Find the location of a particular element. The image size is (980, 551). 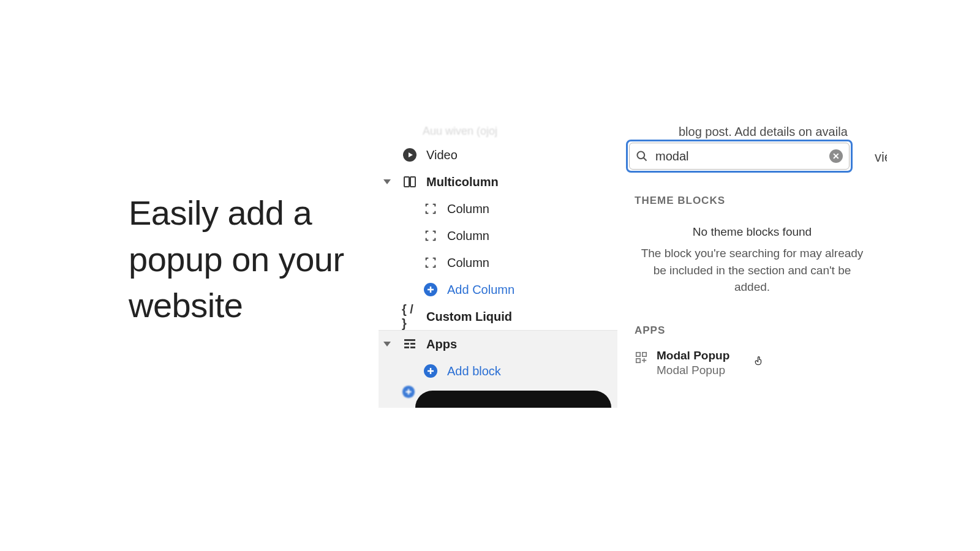

apps-grid-icon is located at coordinates (410, 344).